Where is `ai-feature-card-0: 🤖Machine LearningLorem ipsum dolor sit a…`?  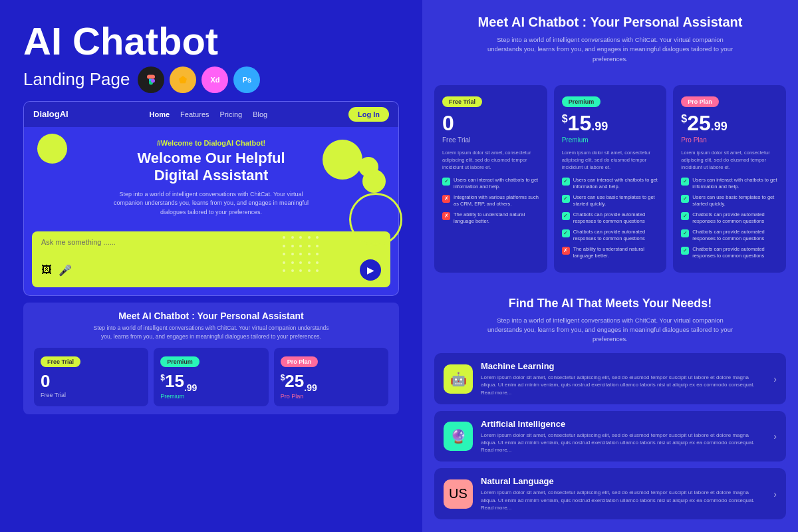
ai-feature-card-0: 🤖Machine LearningLorem ipsum dolor sit a… is located at coordinates (610, 379).